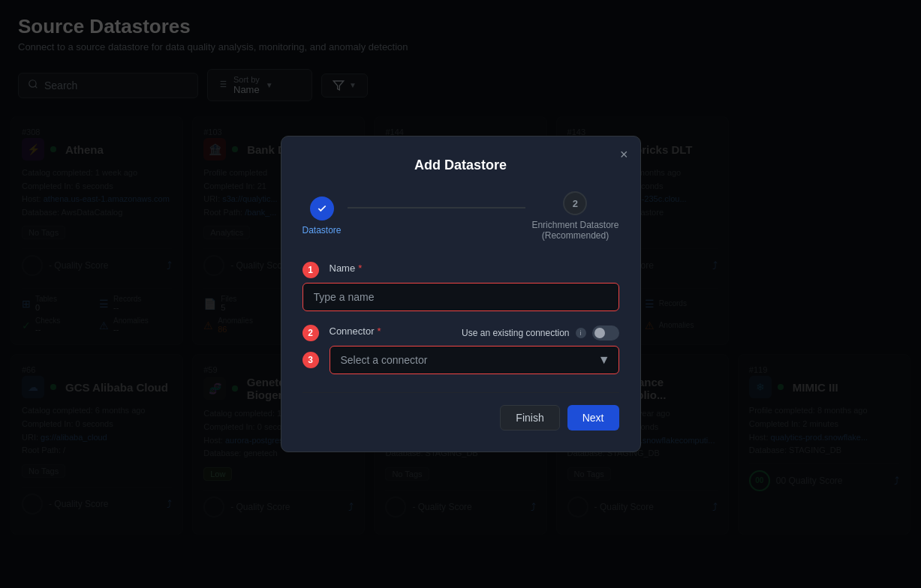 This screenshot has width=921, height=588. Describe the element at coordinates (474, 360) in the screenshot. I see `connector-select: Select a connector` at that location.